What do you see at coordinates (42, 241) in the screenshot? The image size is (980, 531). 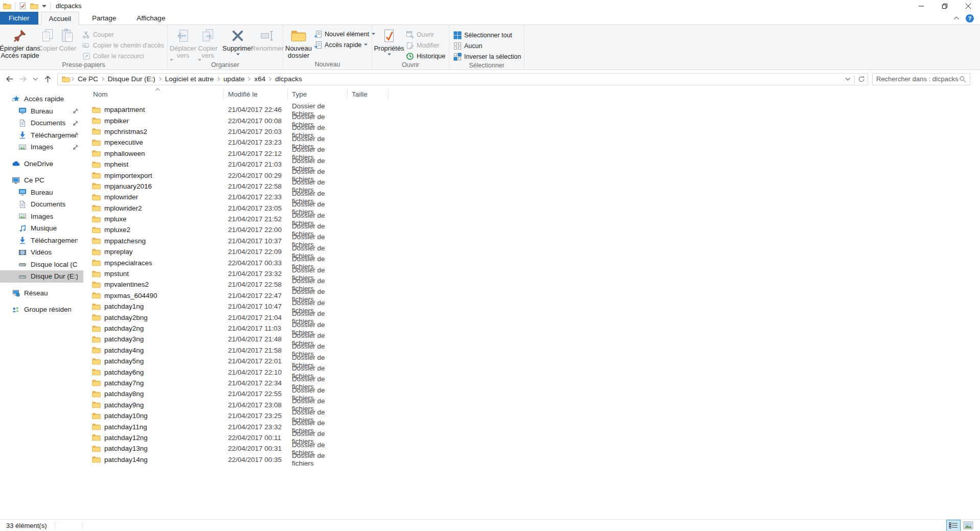 I see `sidebar-item-telechargements: Téléchargements` at bounding box center [42, 241].